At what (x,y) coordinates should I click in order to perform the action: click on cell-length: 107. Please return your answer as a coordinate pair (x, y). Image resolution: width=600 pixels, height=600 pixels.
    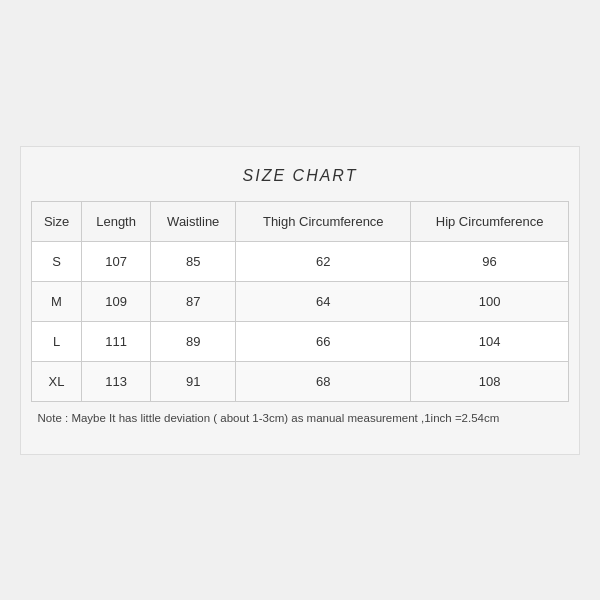
    Looking at the image, I should click on (116, 261).